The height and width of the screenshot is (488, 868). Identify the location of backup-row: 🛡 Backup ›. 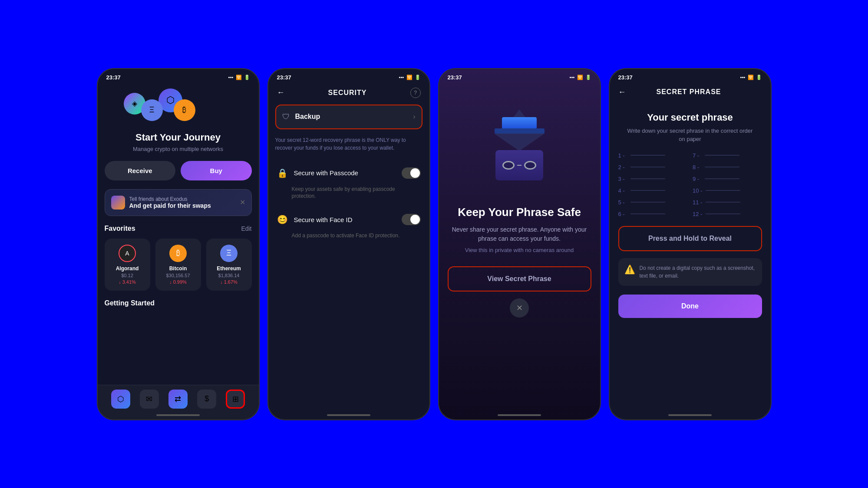
(349, 117).